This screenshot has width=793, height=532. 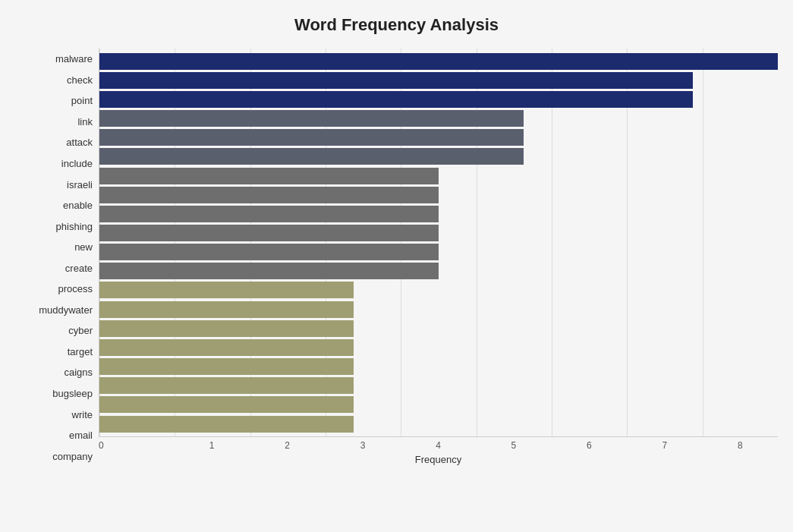 What do you see at coordinates (77, 164) in the screenshot?
I see `y-label: include` at bounding box center [77, 164].